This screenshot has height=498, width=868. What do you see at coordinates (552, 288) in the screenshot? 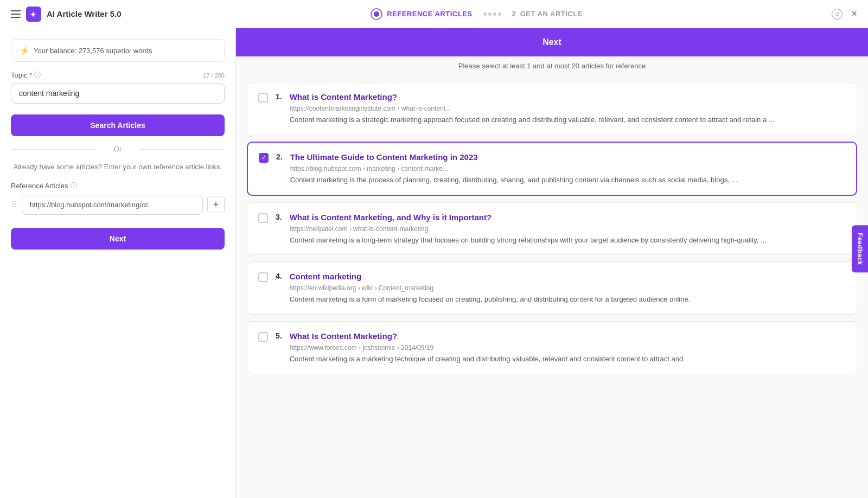
I see `article-card: 4.Content marketinghttps://en.wikipedia.…` at bounding box center [552, 288].